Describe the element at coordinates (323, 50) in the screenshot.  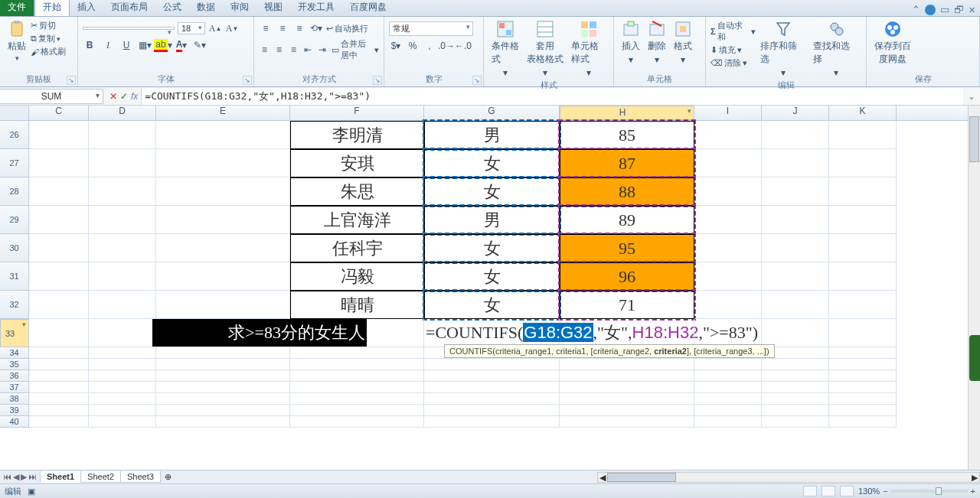
I see `indent-inc-icon: ⇥` at that location.